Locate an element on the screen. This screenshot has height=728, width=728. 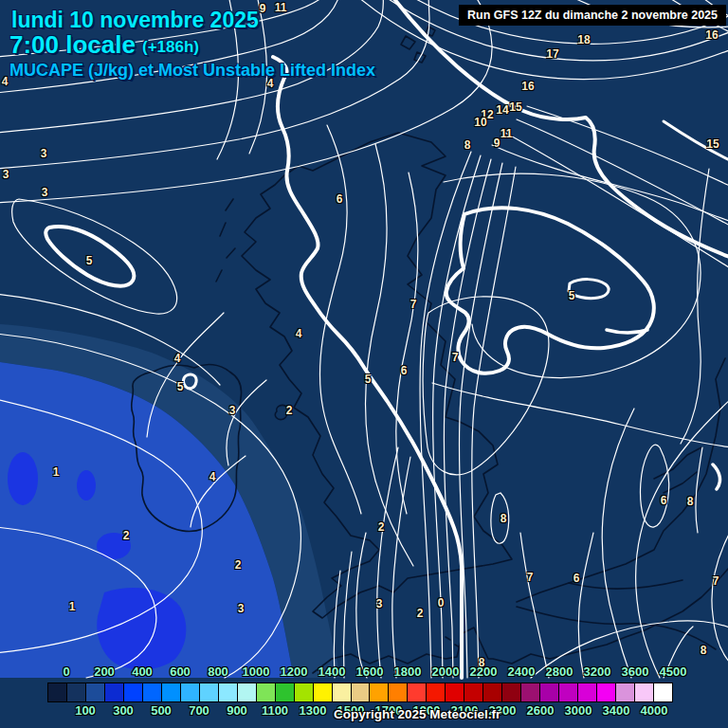
scale-tick-label: 1000 is located at coordinates (256, 671).